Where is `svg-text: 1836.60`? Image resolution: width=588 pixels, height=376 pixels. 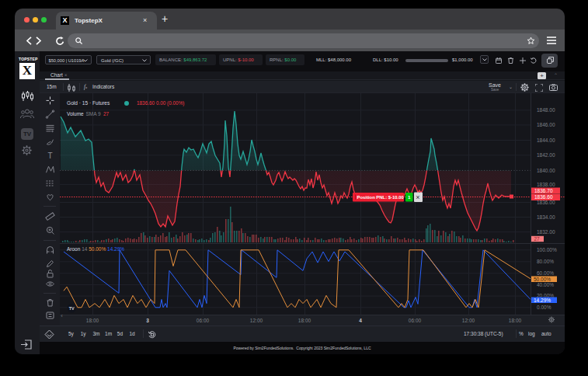
svg-text: 1836.60 is located at coordinates (544, 197).